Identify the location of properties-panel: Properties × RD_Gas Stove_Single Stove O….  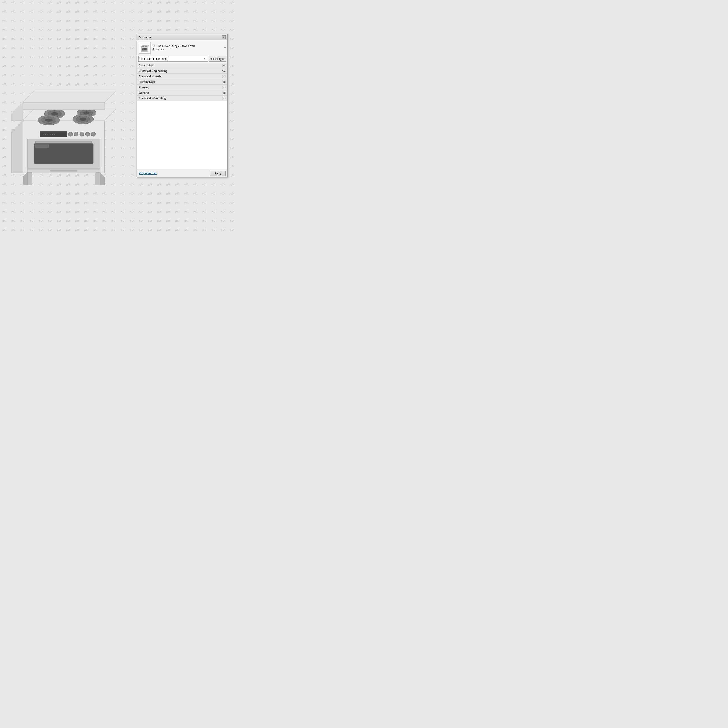
(182, 106).